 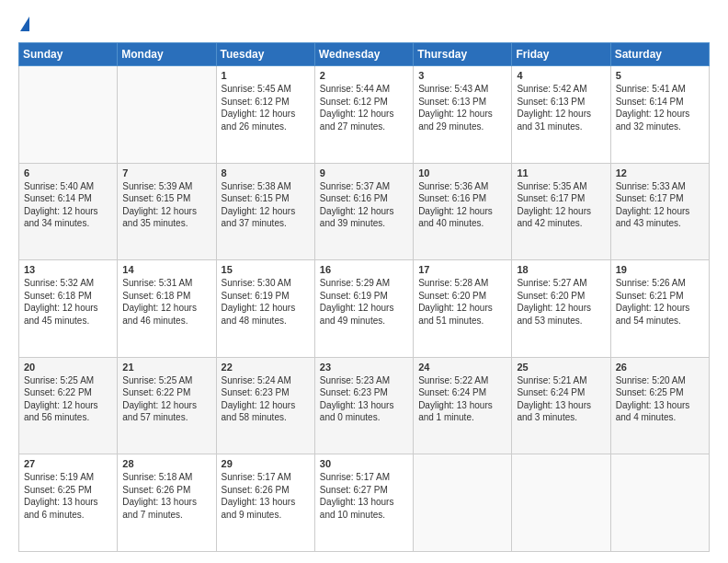 I want to click on day-number: 1, so click(x=266, y=75).